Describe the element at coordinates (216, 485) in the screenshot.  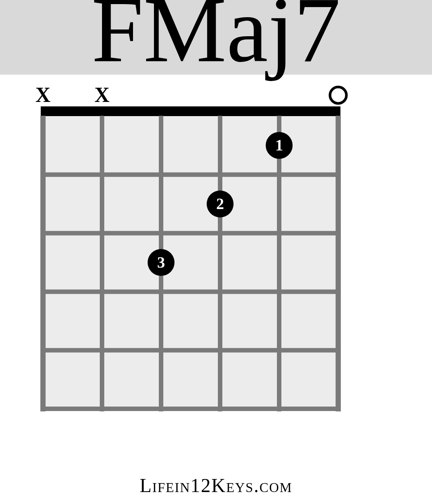
I see `footer-attribution: Lifein12Keys.com` at that location.